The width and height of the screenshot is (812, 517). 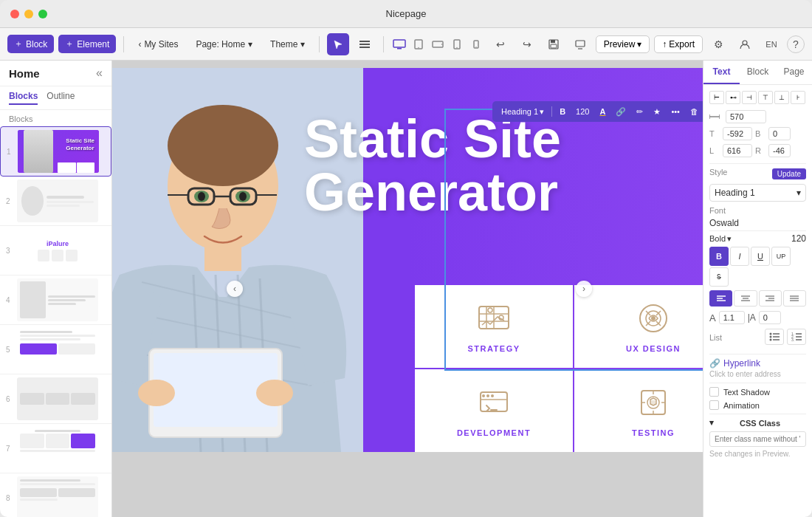 I want to click on block-item-7: 7, so click(x=56, y=449).